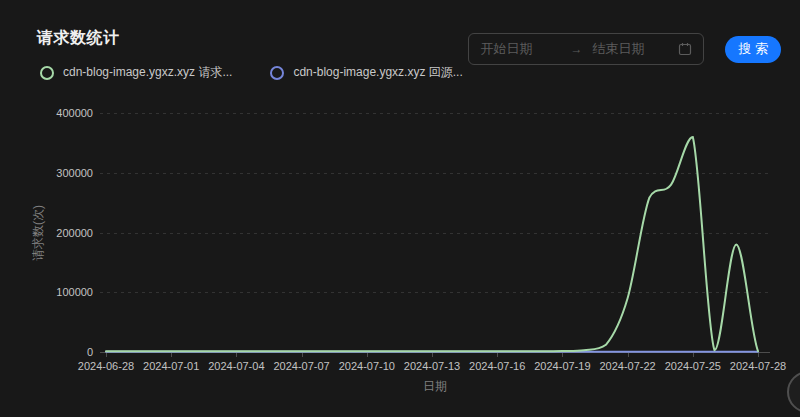 This screenshot has height=417, width=800. Describe the element at coordinates (367, 366) in the screenshot. I see `x-axis-tick-label: 2024-07-10` at that location.